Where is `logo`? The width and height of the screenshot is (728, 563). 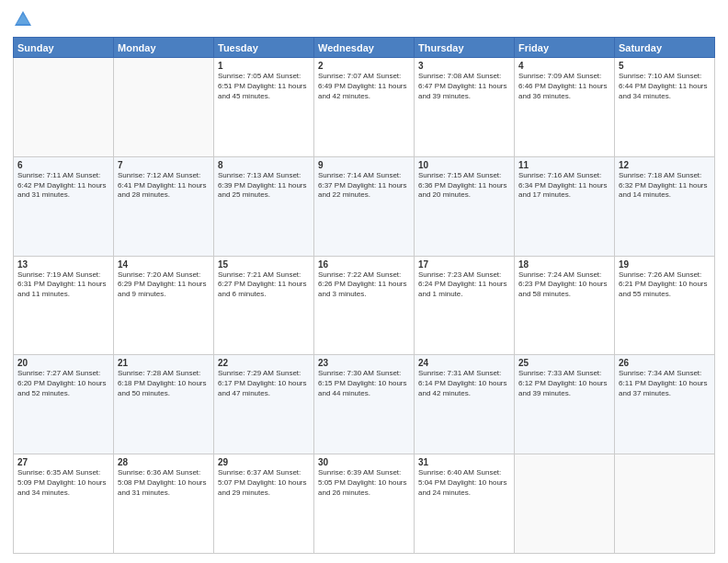 logo is located at coordinates (25, 19).